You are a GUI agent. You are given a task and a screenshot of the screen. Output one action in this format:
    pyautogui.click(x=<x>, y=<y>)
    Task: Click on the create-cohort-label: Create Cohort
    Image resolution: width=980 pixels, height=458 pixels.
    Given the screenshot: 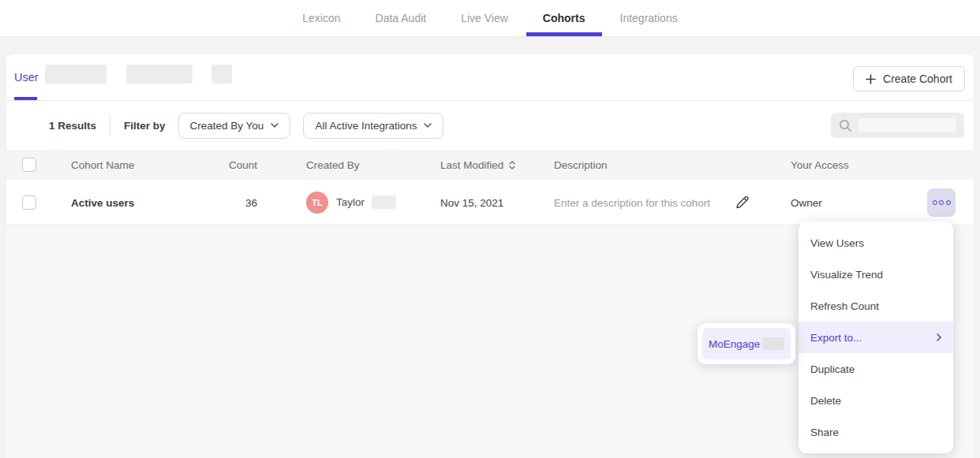 What is the action you would take?
    pyautogui.click(x=918, y=79)
    